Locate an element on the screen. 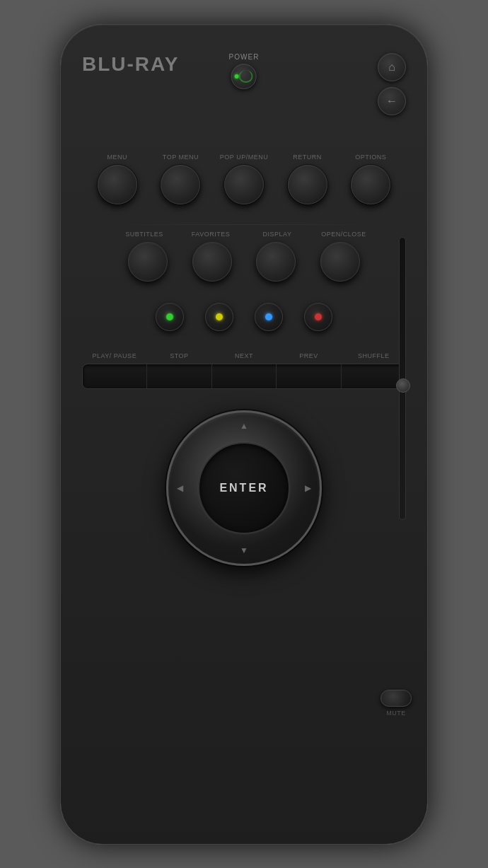 Image resolution: width=488 pixels, height=868 pixels. stop-label: STOP is located at coordinates (180, 356).